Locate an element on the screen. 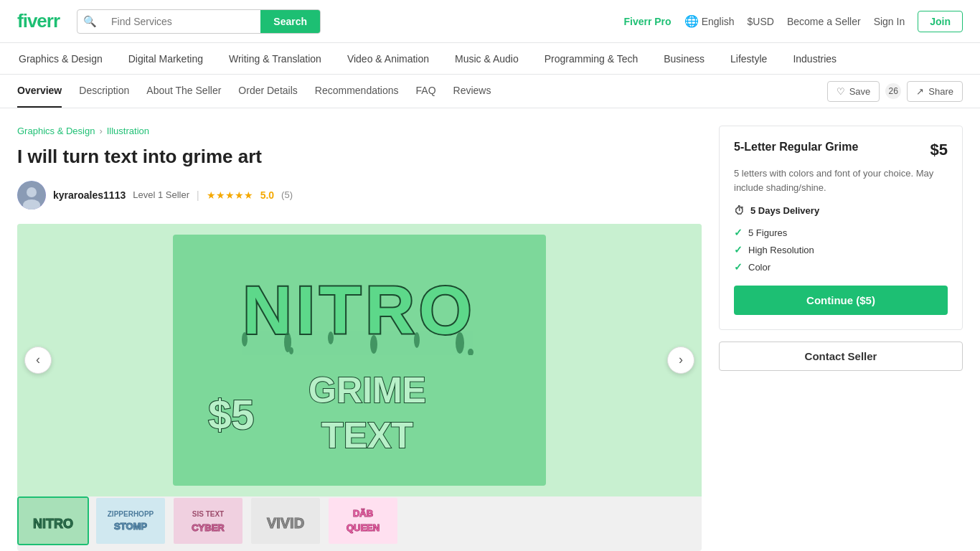  thumb-2-image: ZIPPERHOPP STOMP is located at coordinates (131, 521).